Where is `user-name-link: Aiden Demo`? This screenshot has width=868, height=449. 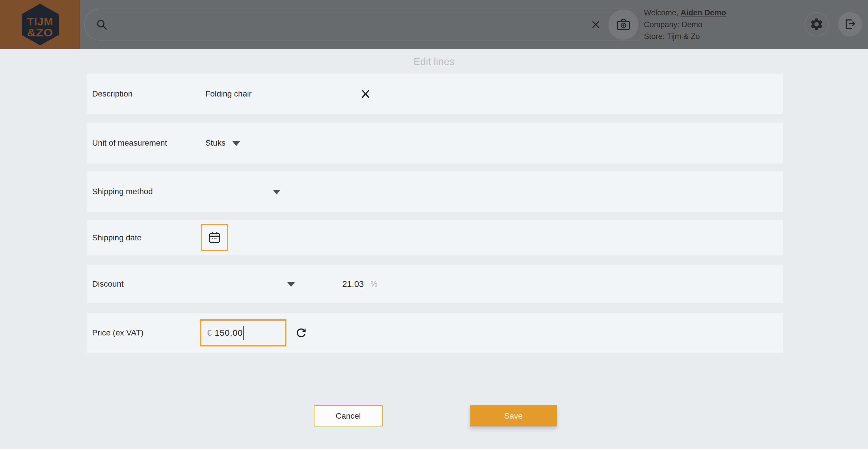 user-name-link: Aiden Demo is located at coordinates (704, 13).